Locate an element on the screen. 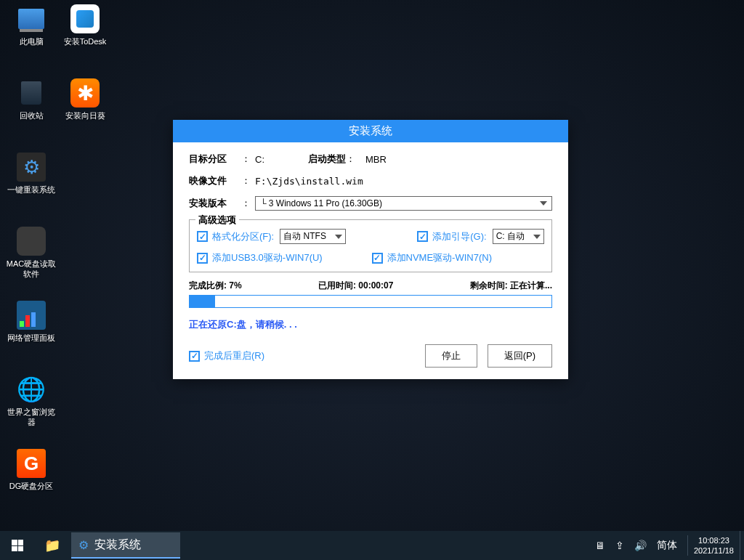  clock-time: 10:08:23 is located at coordinates (713, 540).